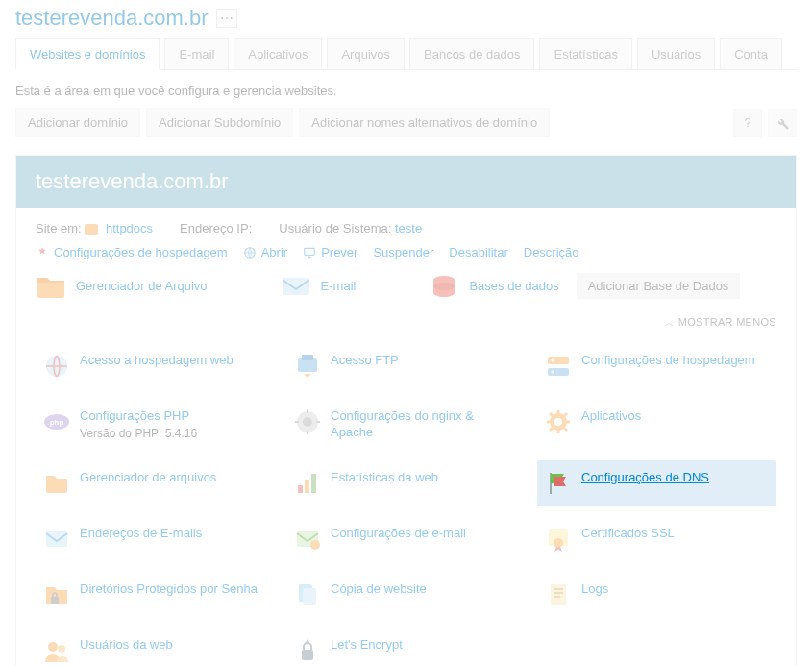 This screenshot has height=666, width=812. Describe the element at coordinates (156, 539) in the screenshot. I see `email-addresses-link: Endereços de E-mails` at that location.